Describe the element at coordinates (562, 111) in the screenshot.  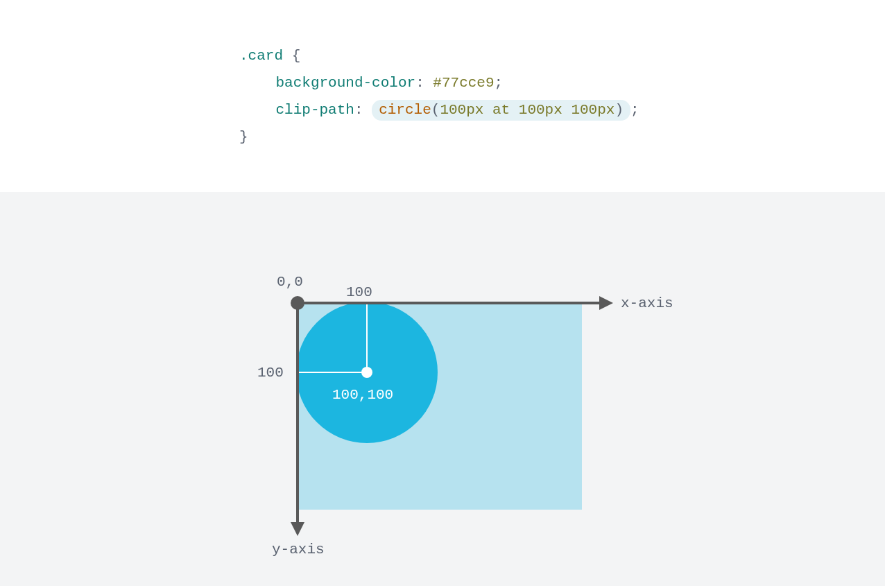
I see `code-line-3: clip-path: circle(100px at 100px 100px);` at that location.